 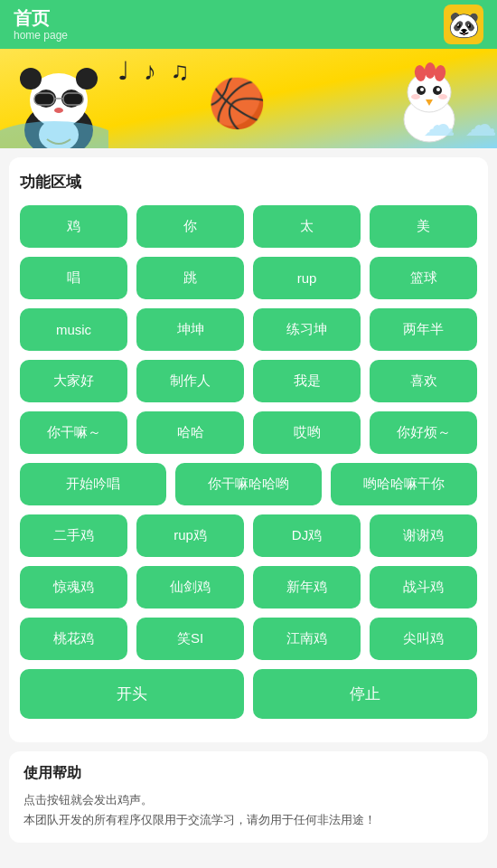 What do you see at coordinates (423, 329) in the screenshot?
I see `btn-liangnianban: 两年半` at bounding box center [423, 329].